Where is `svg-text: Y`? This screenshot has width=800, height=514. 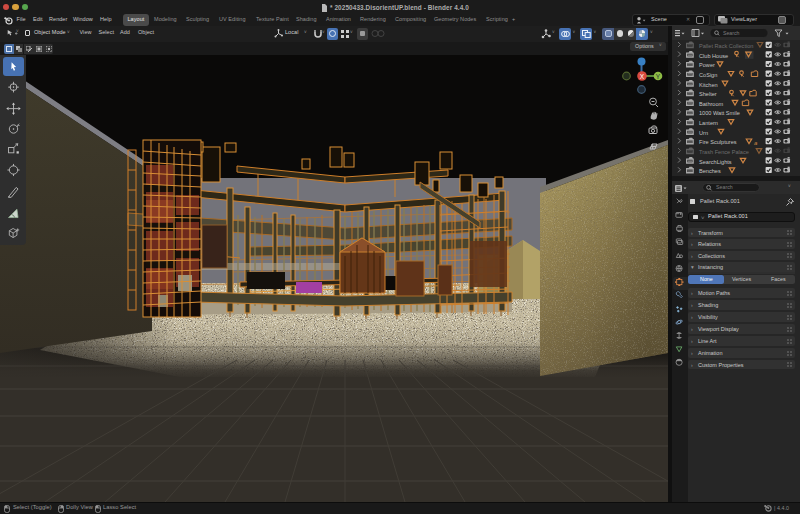 svg-text: Y is located at coordinates (658, 76).